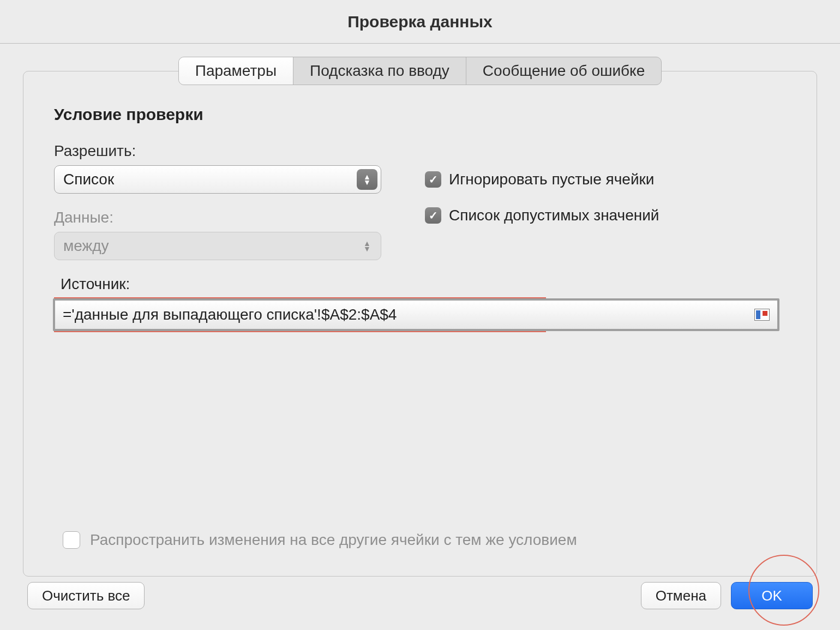 The height and width of the screenshot is (630, 840). What do you see at coordinates (762, 315) in the screenshot?
I see `range-picker-icon` at bounding box center [762, 315].